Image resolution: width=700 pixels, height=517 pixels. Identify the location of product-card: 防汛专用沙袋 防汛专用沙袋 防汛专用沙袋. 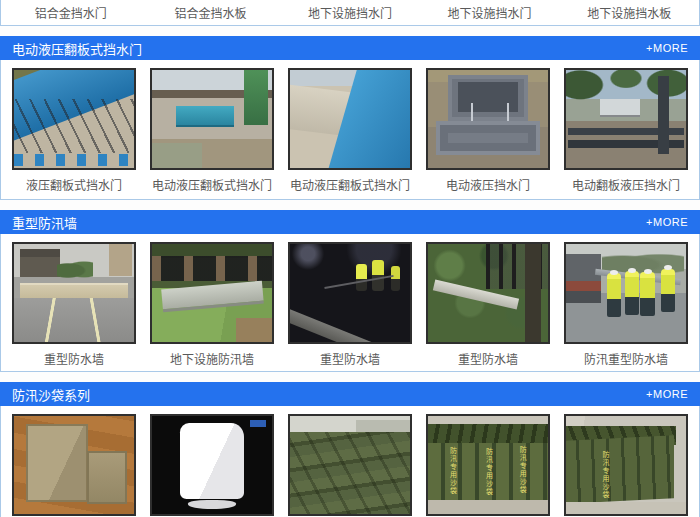
(488, 466).